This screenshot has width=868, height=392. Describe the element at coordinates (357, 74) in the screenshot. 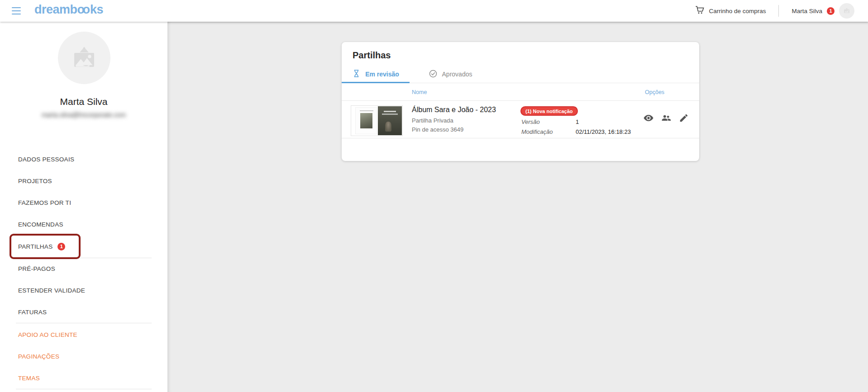

I see `hourglass-icon` at that location.